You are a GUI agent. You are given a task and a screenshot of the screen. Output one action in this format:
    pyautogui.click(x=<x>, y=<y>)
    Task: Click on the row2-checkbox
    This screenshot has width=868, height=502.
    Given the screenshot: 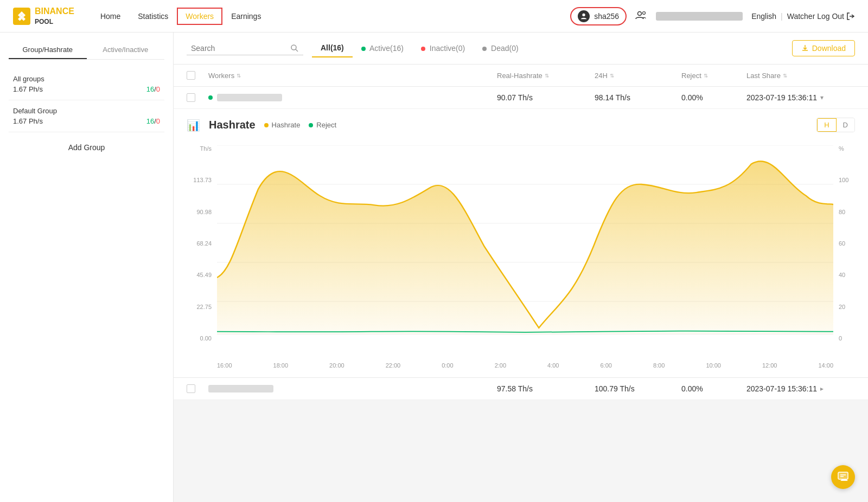 What is the action you would take?
    pyautogui.click(x=191, y=389)
    